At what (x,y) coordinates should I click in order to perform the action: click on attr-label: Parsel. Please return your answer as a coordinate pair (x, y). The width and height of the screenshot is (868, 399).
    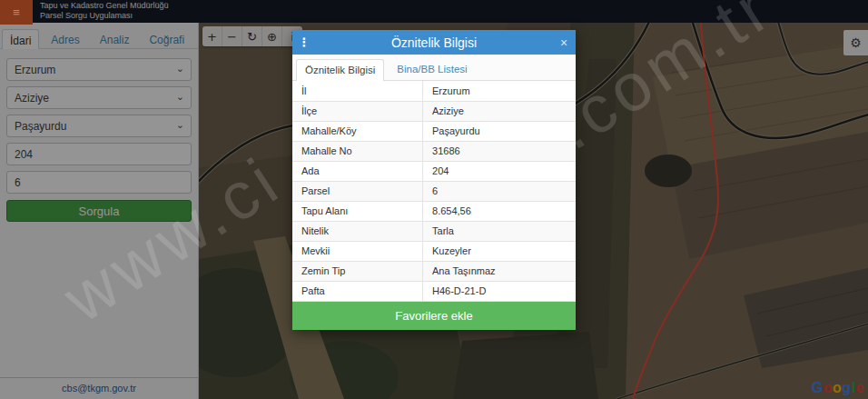
    Looking at the image, I should click on (358, 191).